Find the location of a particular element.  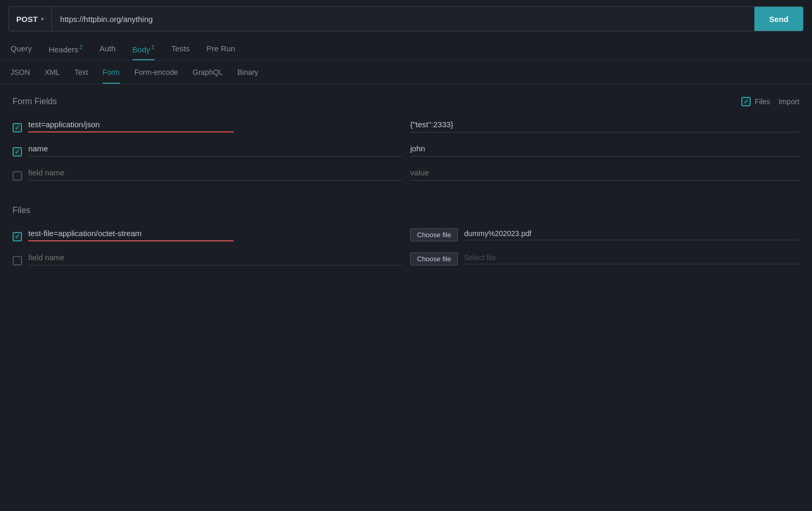

form-row-1-checkbox is located at coordinates (17, 128).